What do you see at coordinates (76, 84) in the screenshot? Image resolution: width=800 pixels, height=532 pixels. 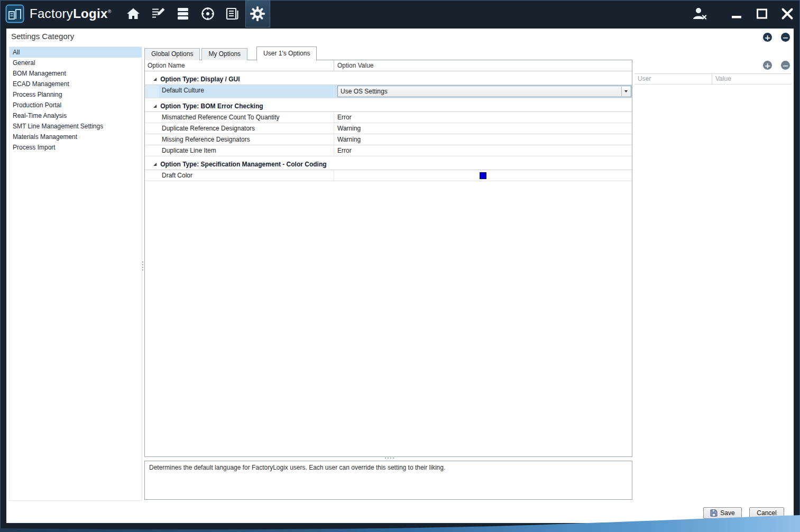 I see `sidebar-item-ecad-management: ECAD Management` at bounding box center [76, 84].